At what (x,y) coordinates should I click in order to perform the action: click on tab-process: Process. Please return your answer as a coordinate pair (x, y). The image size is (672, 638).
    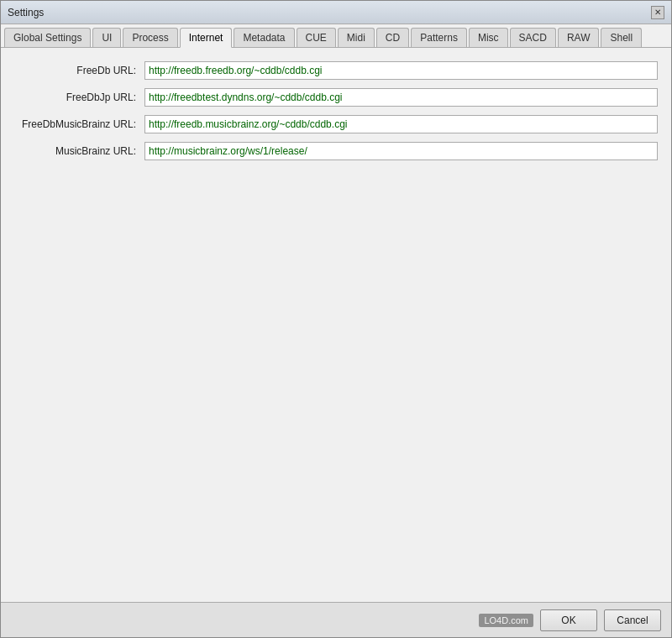
    Looking at the image, I should click on (150, 37).